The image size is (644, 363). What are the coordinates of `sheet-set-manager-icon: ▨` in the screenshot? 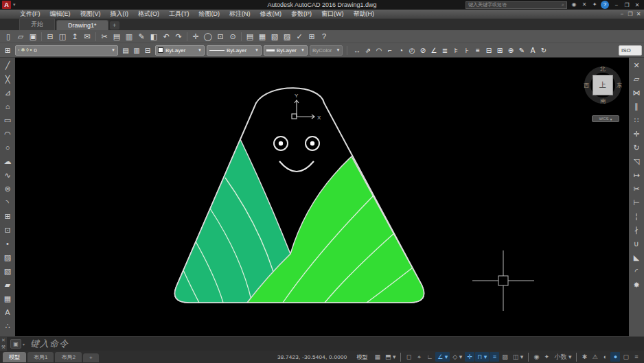 It's located at (287, 37).